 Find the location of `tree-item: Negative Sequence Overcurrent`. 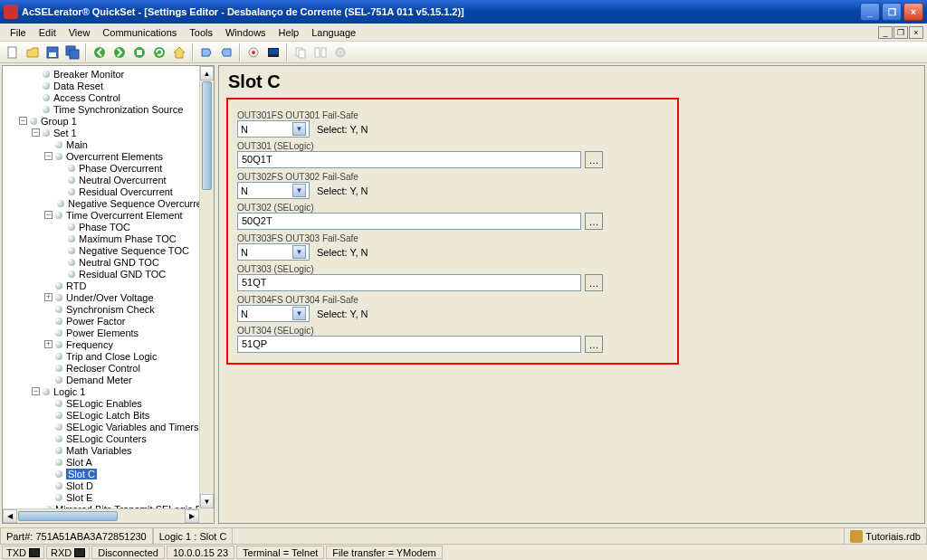

tree-item: Negative Sequence Overcurrent is located at coordinates (103, 203).